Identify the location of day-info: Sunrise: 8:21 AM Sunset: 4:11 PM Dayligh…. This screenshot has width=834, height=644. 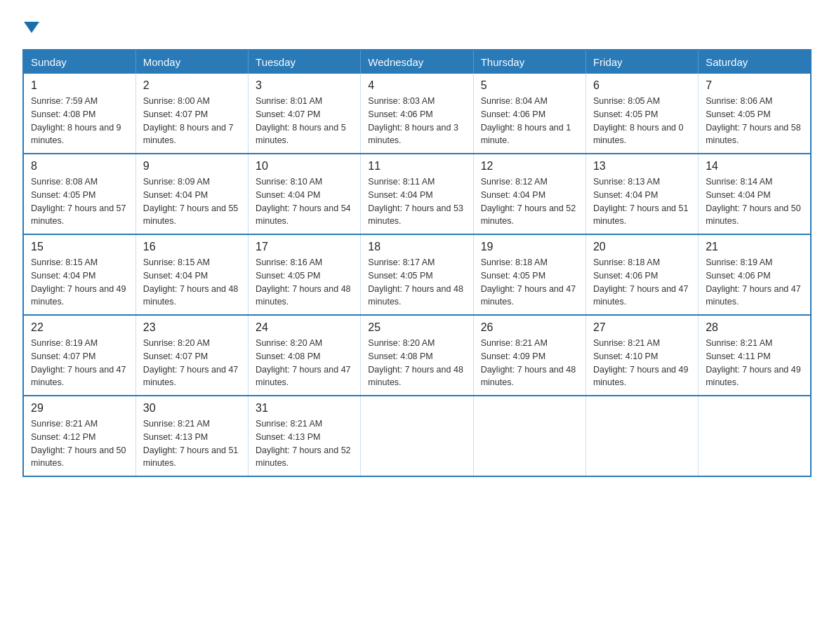
(754, 363).